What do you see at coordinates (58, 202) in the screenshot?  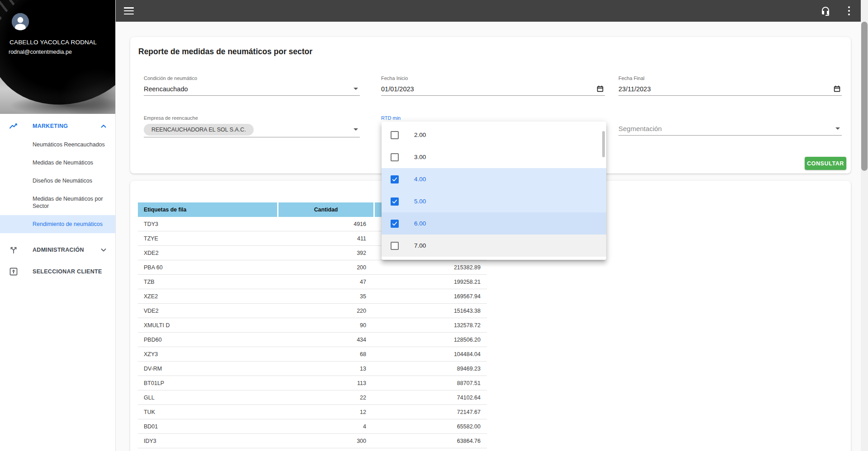 I see `sidebar-item: Medidas de Neumáticos por Sector` at bounding box center [58, 202].